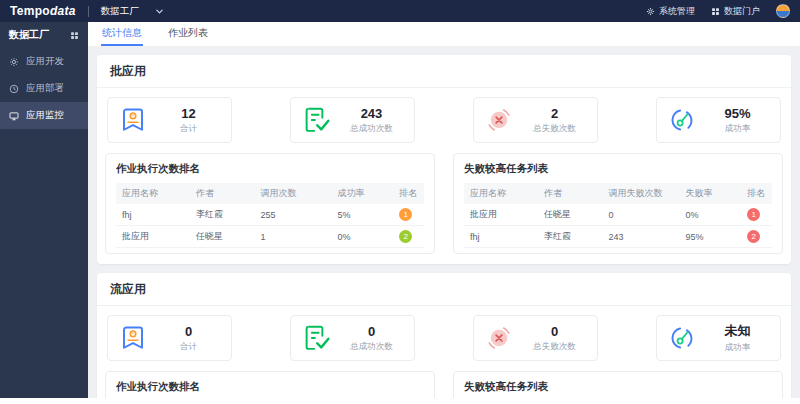  Describe the element at coordinates (618, 237) in the screenshot. I see `table-row: fhj李红霞24395%2` at that location.